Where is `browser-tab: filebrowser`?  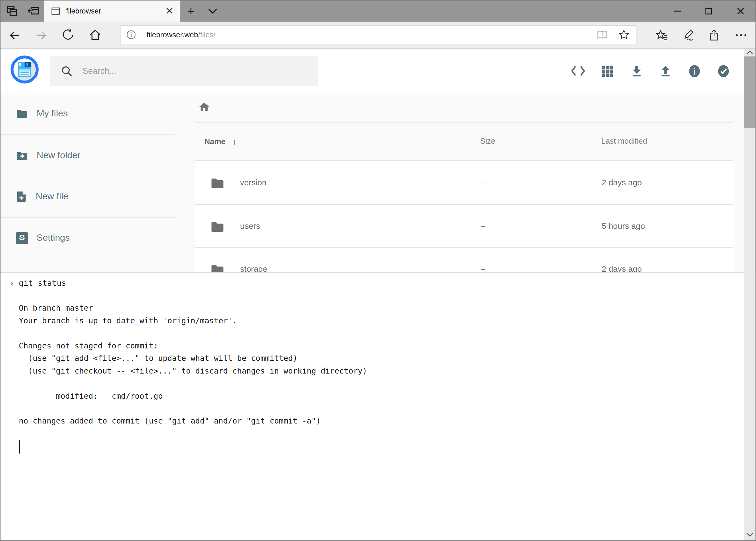
browser-tab: filebrowser is located at coordinates (112, 11).